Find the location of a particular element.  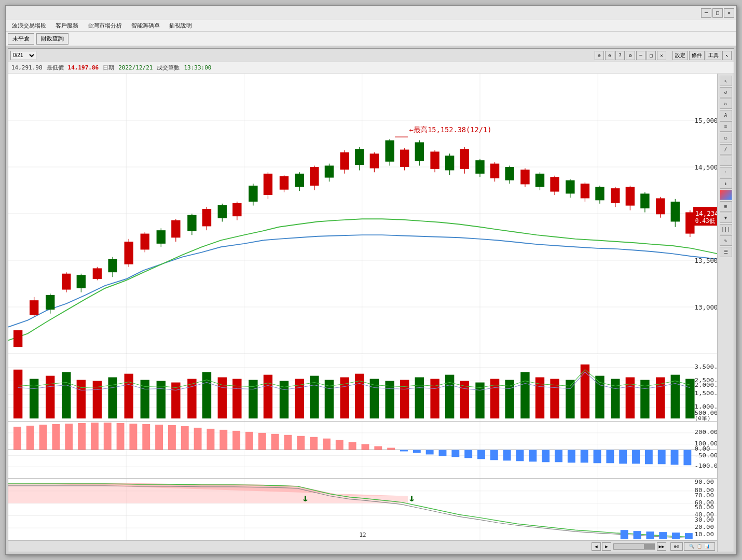

close-button: ✕ is located at coordinates (729, 13).